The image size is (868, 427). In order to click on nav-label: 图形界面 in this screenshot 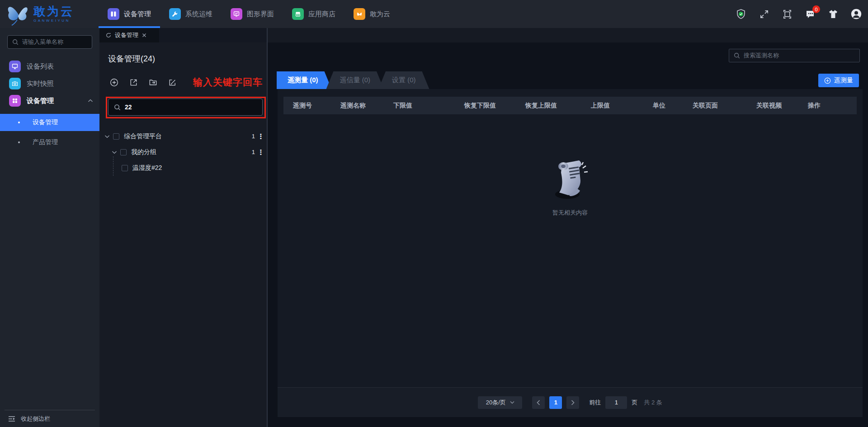, I will do `click(260, 14)`.